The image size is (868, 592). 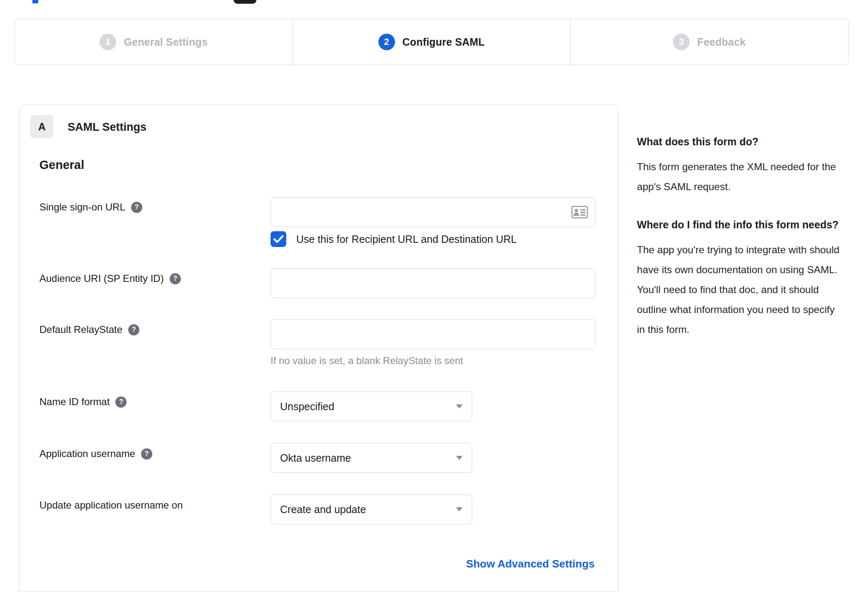 I want to click on sidebar-heading-1: What does this form do?, so click(x=741, y=142).